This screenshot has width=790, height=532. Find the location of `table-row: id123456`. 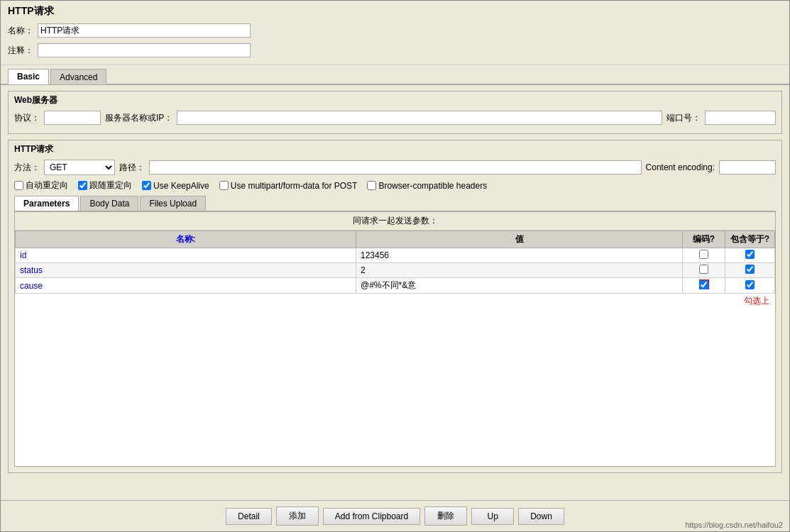

table-row: id123456 is located at coordinates (395, 255).